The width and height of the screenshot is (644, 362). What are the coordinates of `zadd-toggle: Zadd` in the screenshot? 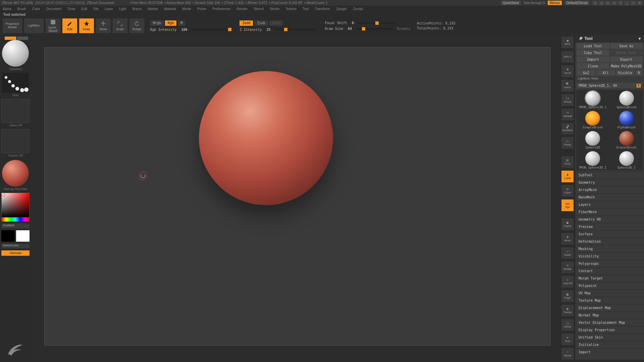 It's located at (246, 23).